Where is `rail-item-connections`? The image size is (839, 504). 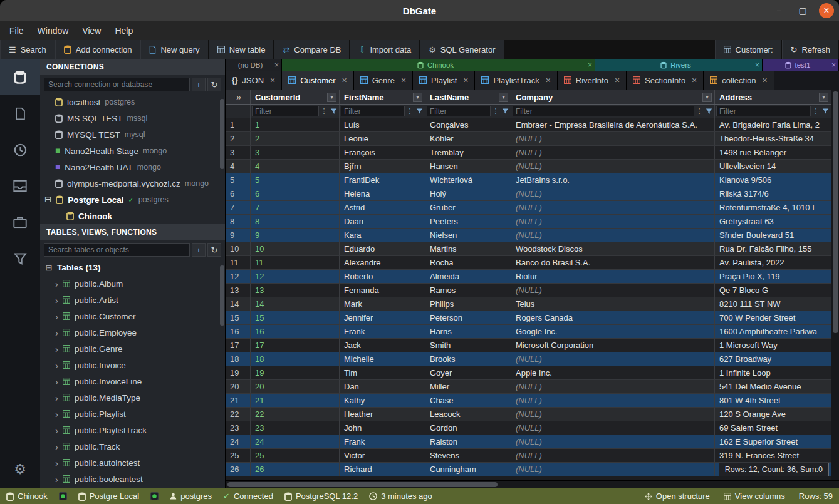 rail-item-connections is located at coordinates (20, 77).